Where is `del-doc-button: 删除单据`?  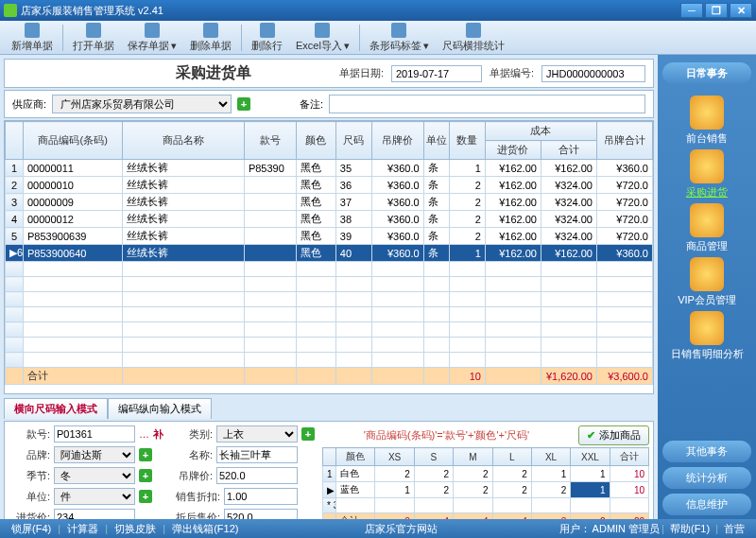
del-doc-button: 删除单据 is located at coordinates (211, 38).